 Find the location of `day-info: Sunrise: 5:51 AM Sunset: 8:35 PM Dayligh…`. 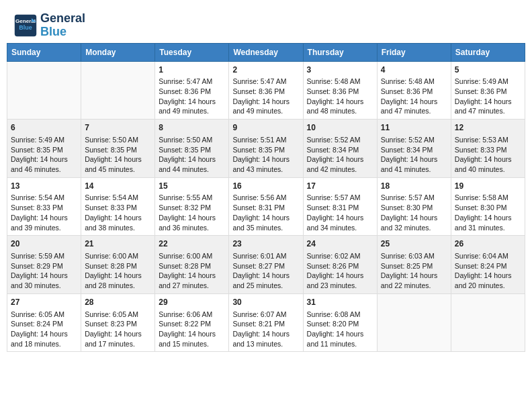

day-info: Sunrise: 5:51 AM Sunset: 8:35 PM Dayligh… is located at coordinates (266, 154).